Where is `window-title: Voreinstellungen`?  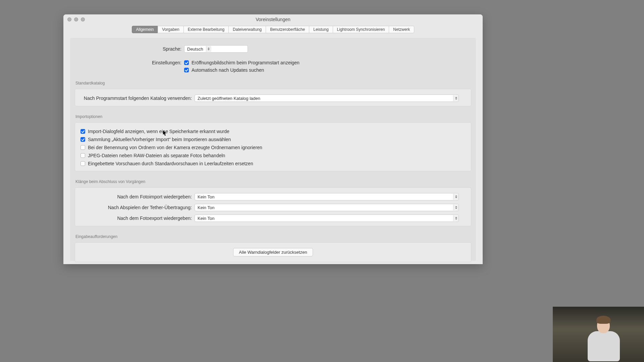 window-title: Voreinstellungen is located at coordinates (273, 19).